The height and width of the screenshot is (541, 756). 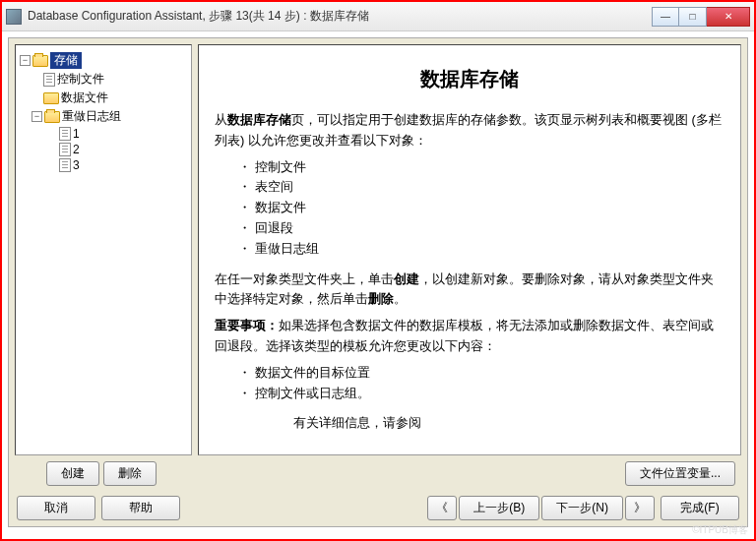 I want to click on tree-label: 2, so click(x=77, y=150).